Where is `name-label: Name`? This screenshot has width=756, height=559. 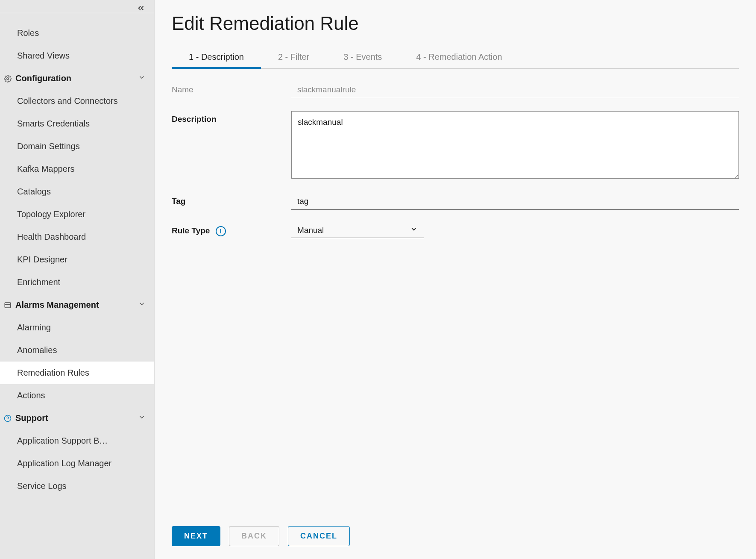
name-label: Name is located at coordinates (231, 88).